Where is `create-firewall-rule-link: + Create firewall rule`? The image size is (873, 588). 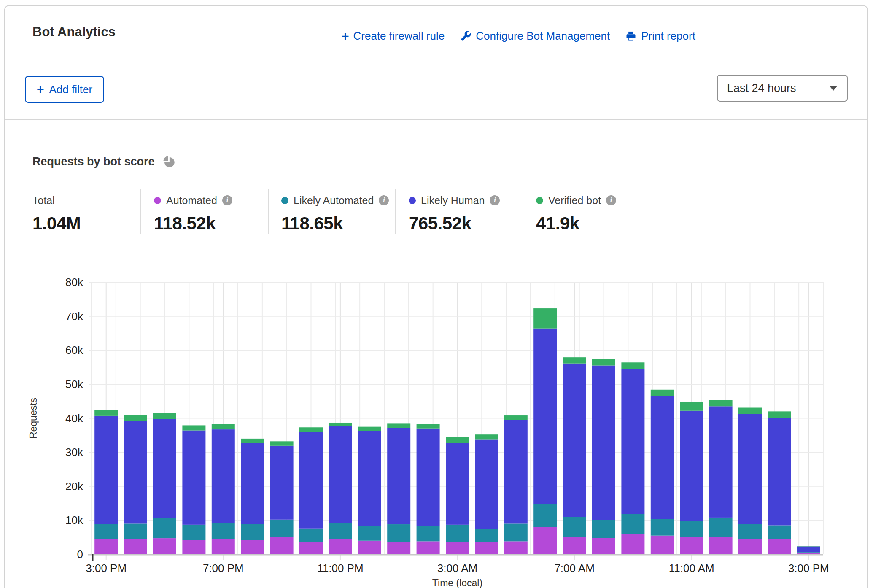 create-firewall-rule-link: + Create firewall rule is located at coordinates (393, 36).